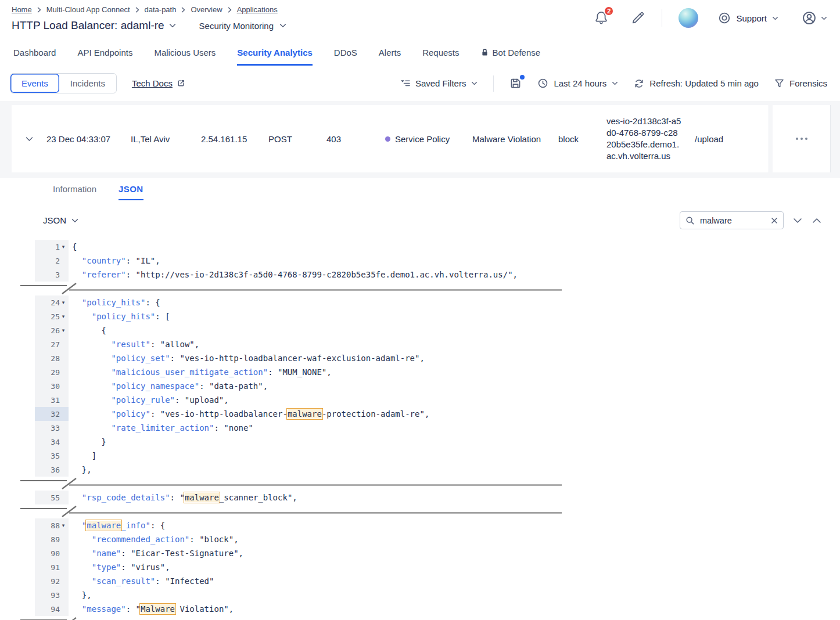 The width and height of the screenshot is (840, 620). What do you see at coordinates (159, 84) in the screenshot?
I see `tech-docs-link: Tech Docs` at bounding box center [159, 84].